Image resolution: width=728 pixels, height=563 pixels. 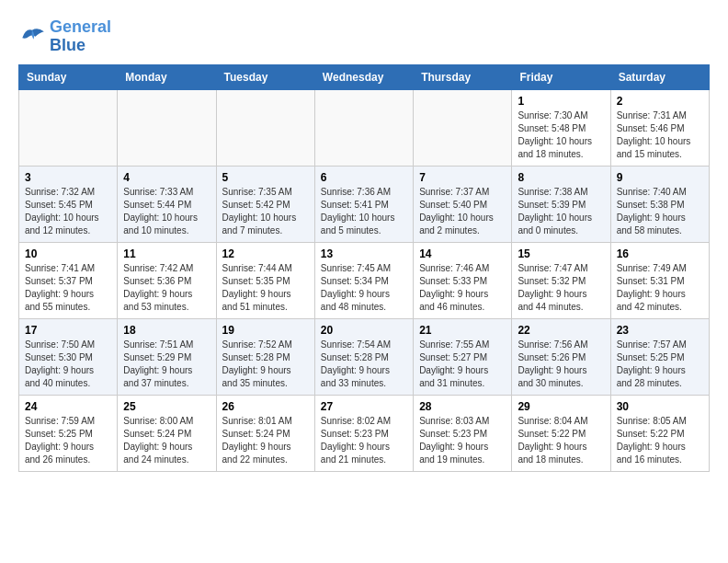 What do you see at coordinates (462, 364) in the screenshot?
I see `day-info: Sunrise: 7:55 AM Sunset: 5:27 PM Dayligh…` at bounding box center [462, 364].